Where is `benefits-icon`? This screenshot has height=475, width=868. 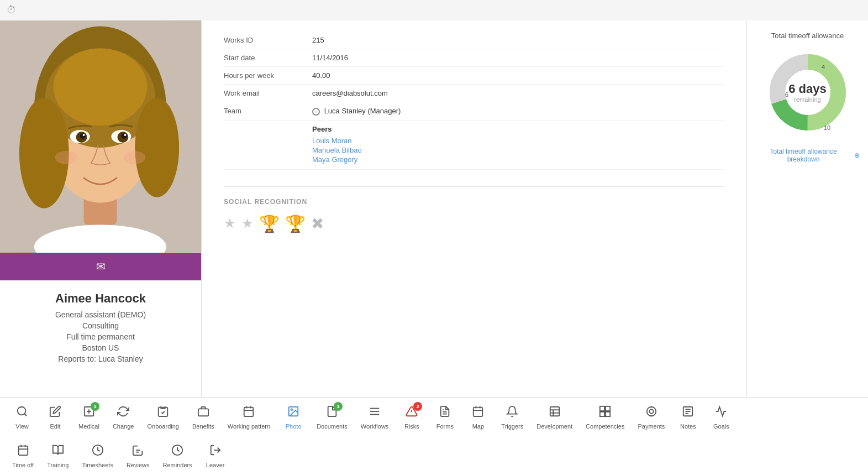
benefits-icon is located at coordinates (203, 413).